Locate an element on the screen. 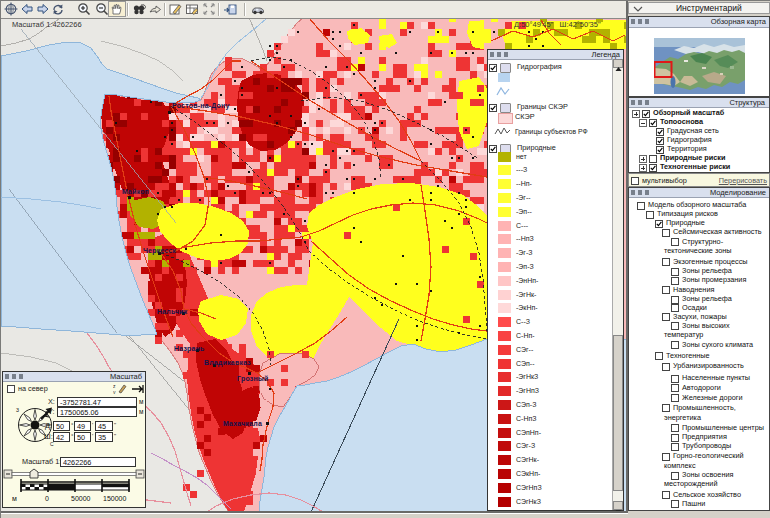  svg-text: Владикавказ is located at coordinates (228, 363).